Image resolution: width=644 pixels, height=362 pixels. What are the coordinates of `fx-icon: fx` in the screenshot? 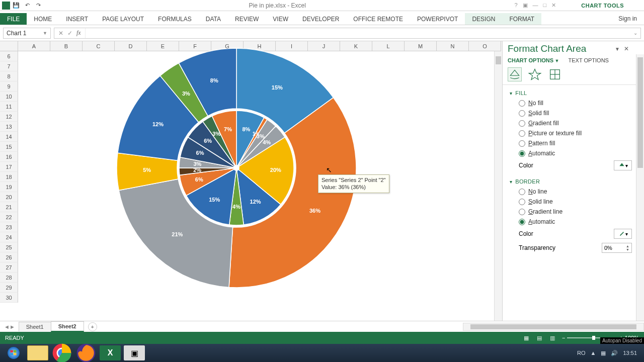 It's located at (78, 33).